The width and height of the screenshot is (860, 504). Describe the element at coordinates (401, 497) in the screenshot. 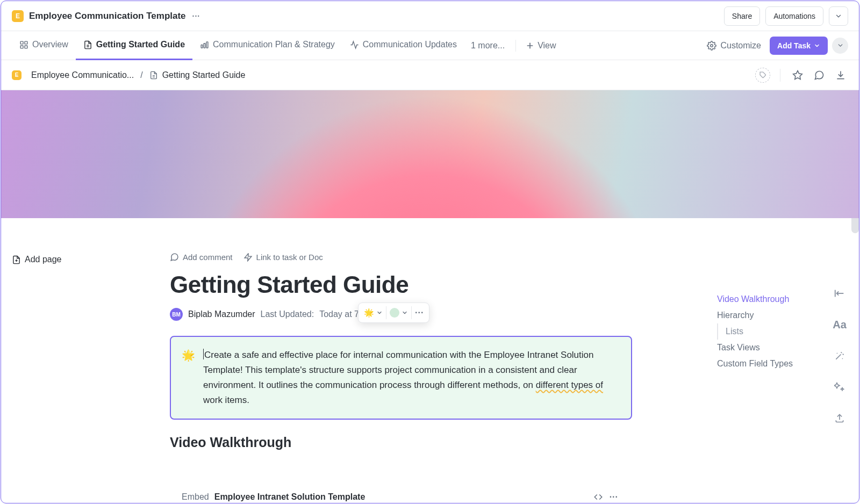

I see `embed-block: Embed Employee Intranet Solution Templat…` at that location.